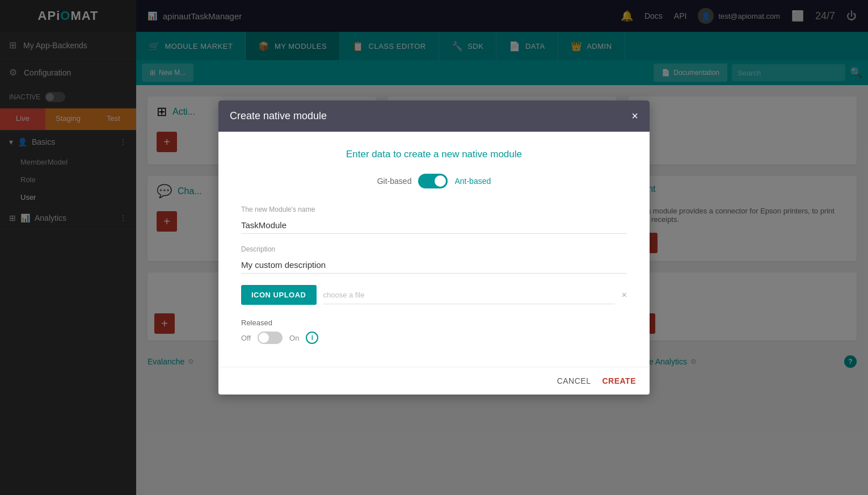 The image size is (868, 495). I want to click on description-label: Description, so click(434, 249).